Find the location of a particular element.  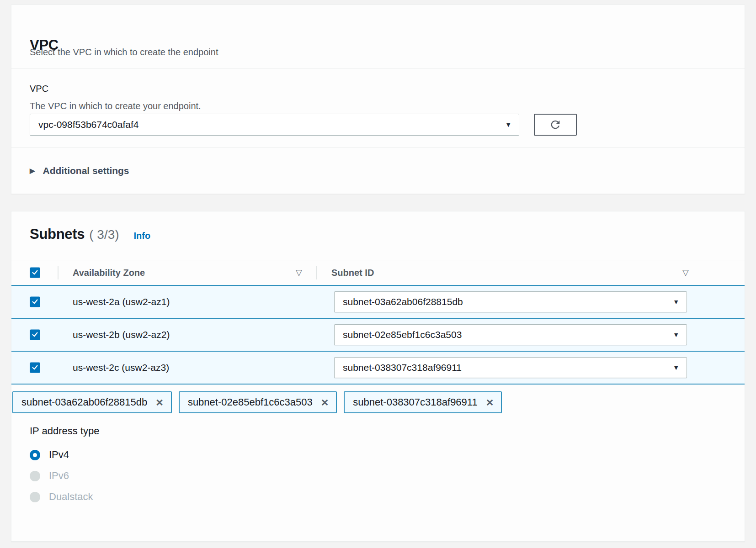

subnet-token: subnet-038307c318af96911 ✕ is located at coordinates (423, 402).